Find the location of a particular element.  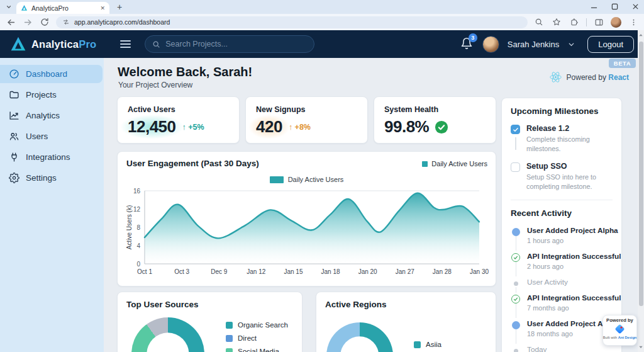

milestone-label: Setup SSO is located at coordinates (570, 166).